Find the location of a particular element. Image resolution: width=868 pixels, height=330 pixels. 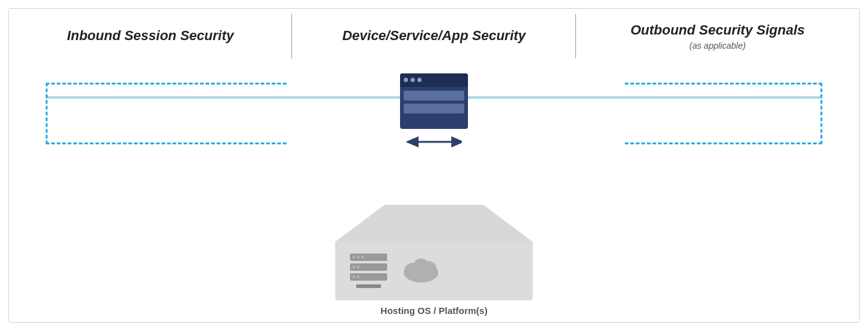

outbound-title: Outbound Security Signals is located at coordinates (717, 31).